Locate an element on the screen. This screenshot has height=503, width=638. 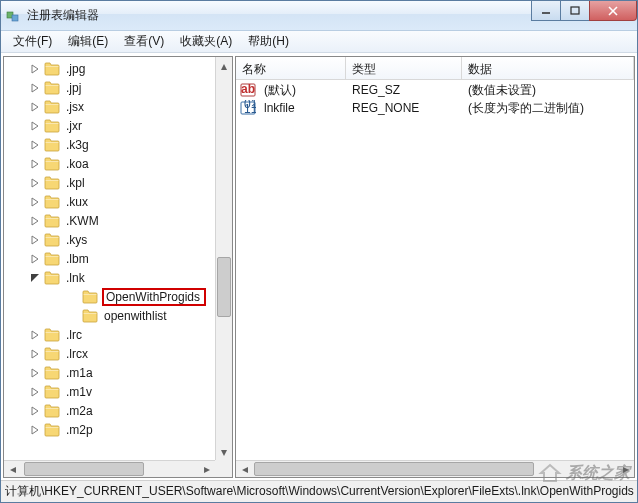
value-data: (数值未设置) is located at coordinates (548, 90).